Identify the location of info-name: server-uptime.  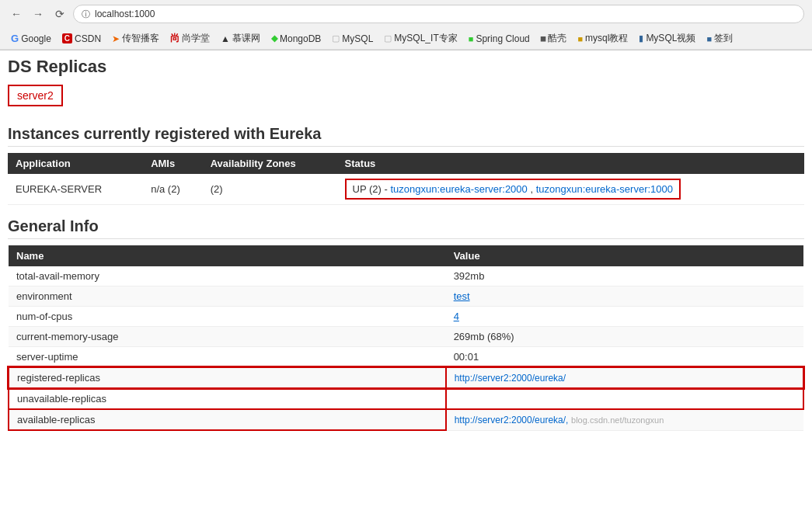
(227, 357).